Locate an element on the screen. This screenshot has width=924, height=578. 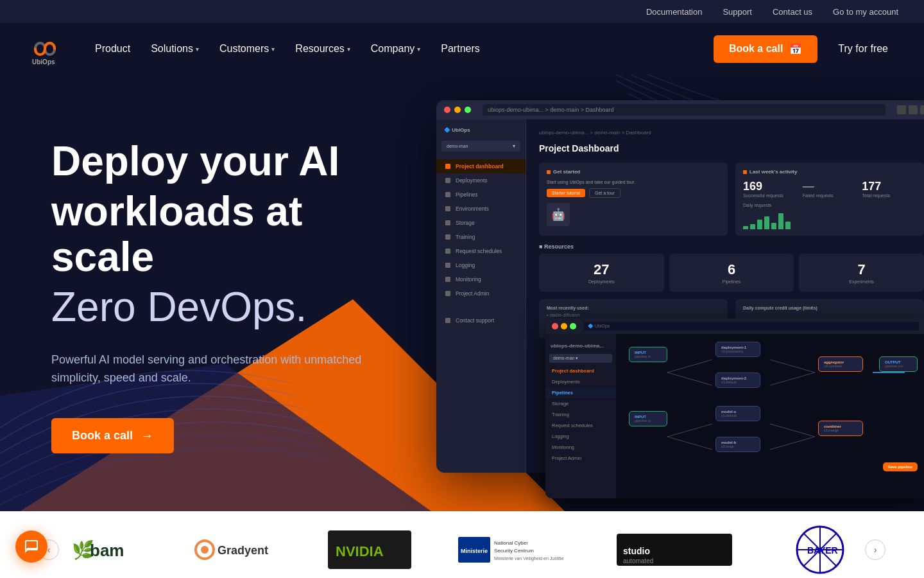
client-logo-nvidia: NVIDIA is located at coordinates (370, 550).